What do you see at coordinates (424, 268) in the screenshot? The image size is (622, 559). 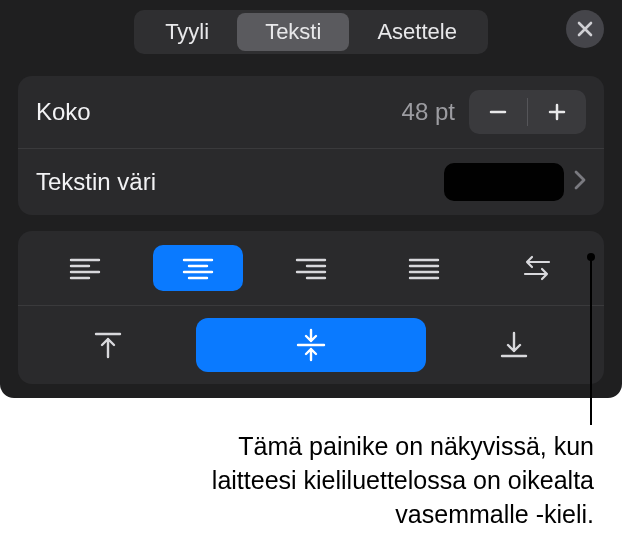 I see `align-justify-button` at bounding box center [424, 268].